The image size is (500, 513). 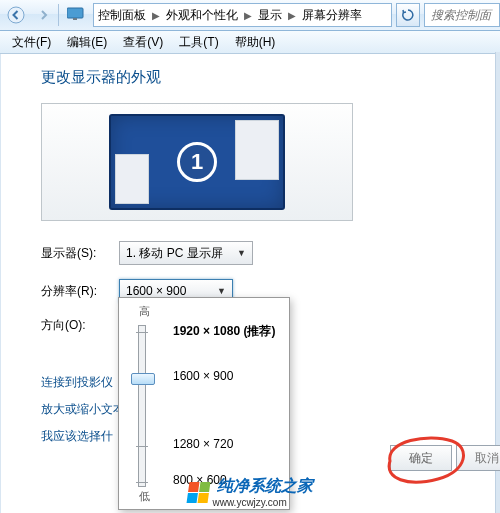 I want to click on back-arrow-icon, so click(x=16, y=15).